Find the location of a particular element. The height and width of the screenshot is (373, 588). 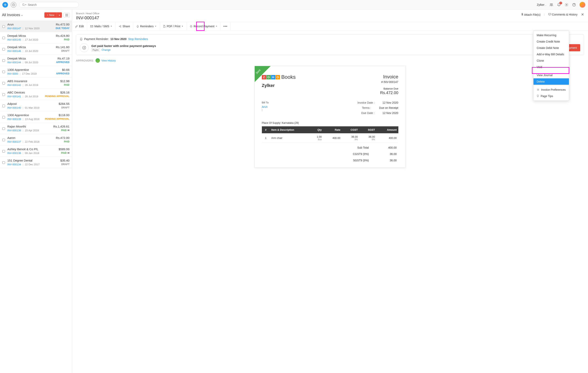

view-history-link: View History is located at coordinates (109, 61).